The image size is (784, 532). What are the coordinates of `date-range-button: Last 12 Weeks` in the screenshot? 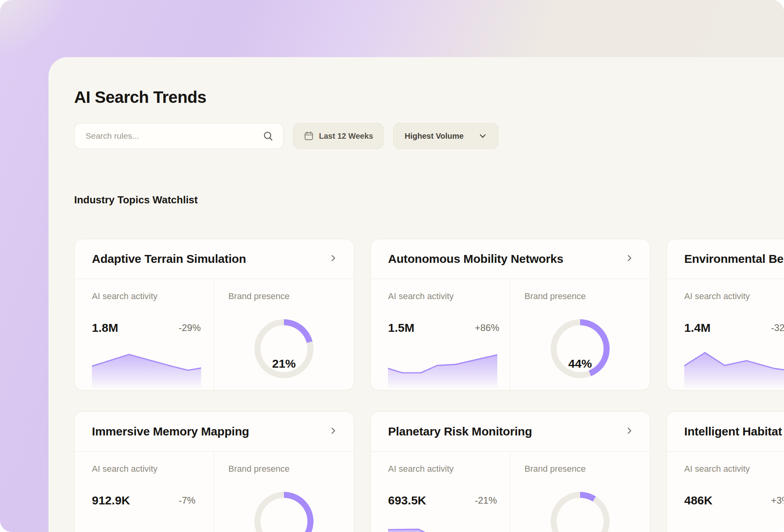 It's located at (338, 136).